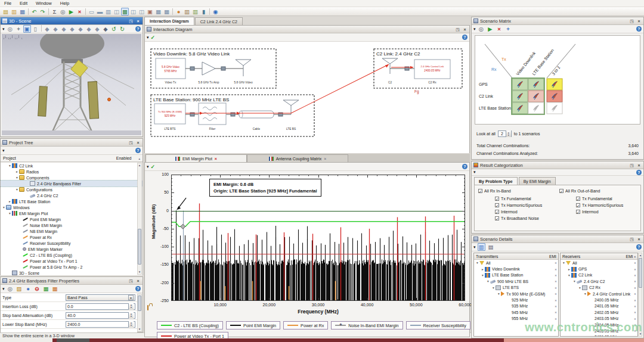 The width and height of the screenshot is (644, 342). What do you see at coordinates (516, 256) in the screenshot?
I see `transmitters-header: Transmitters EMI` at bounding box center [516, 256].